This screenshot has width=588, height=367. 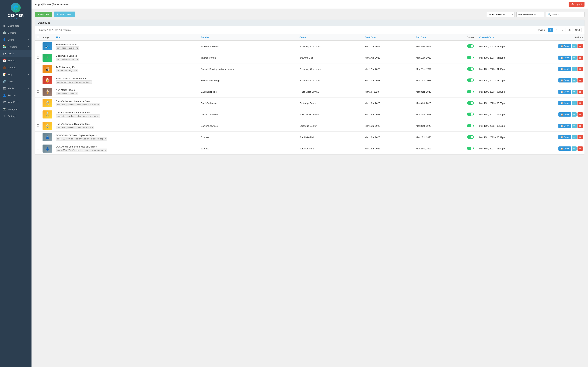 What do you see at coordinates (16, 102) in the screenshot?
I see `sidebar-item-wordpress: W WordPress` at bounding box center [16, 102].